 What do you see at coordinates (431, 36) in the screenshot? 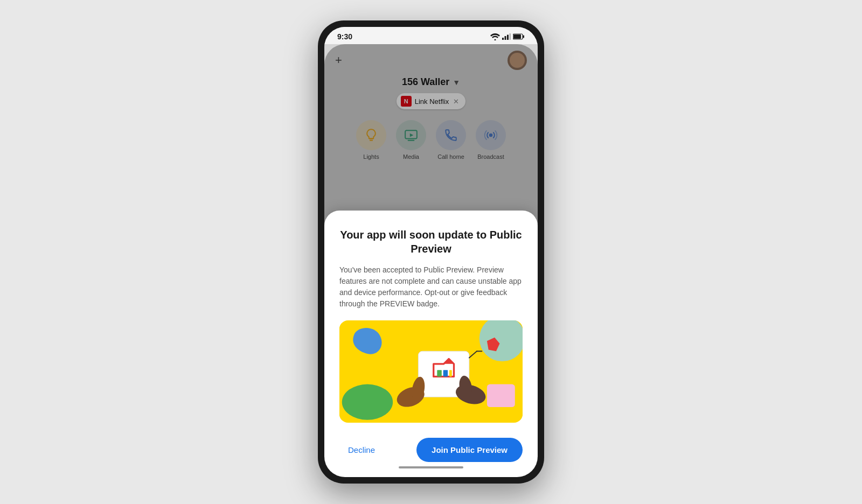
I see `status-bar: 9:30` at bounding box center [431, 36].